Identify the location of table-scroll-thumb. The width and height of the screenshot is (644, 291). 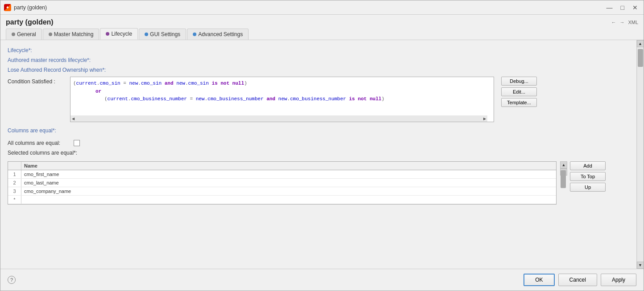
(563, 179).